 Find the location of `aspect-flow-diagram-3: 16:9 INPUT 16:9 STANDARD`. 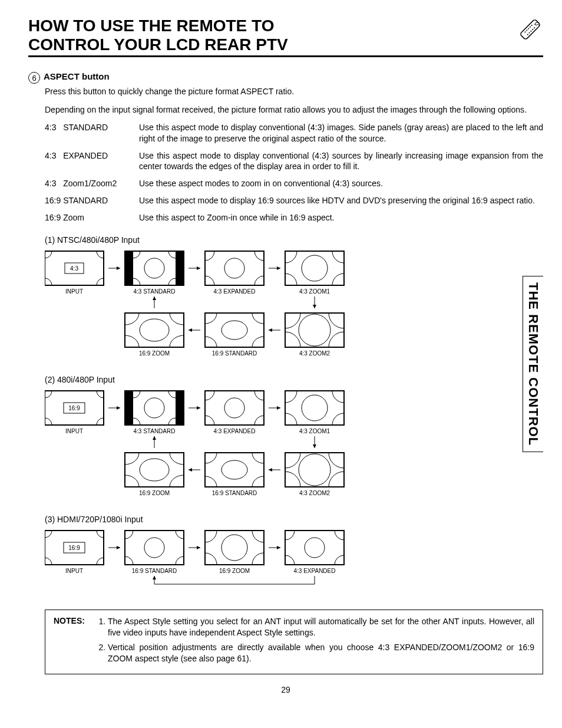

aspect-flow-diagram-3: 16:9 INPUT 16:9 STANDARD is located at coordinates (210, 560).